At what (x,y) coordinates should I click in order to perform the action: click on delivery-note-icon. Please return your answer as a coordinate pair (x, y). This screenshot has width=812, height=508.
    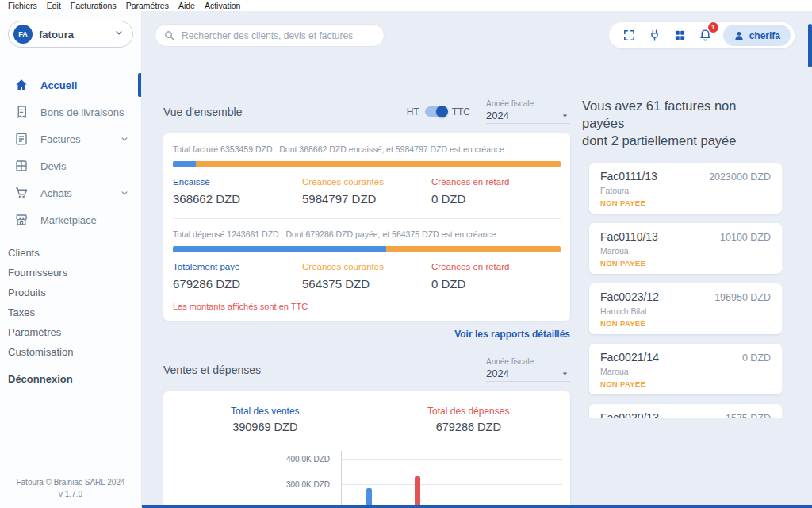
    Looking at the image, I should click on (21, 112).